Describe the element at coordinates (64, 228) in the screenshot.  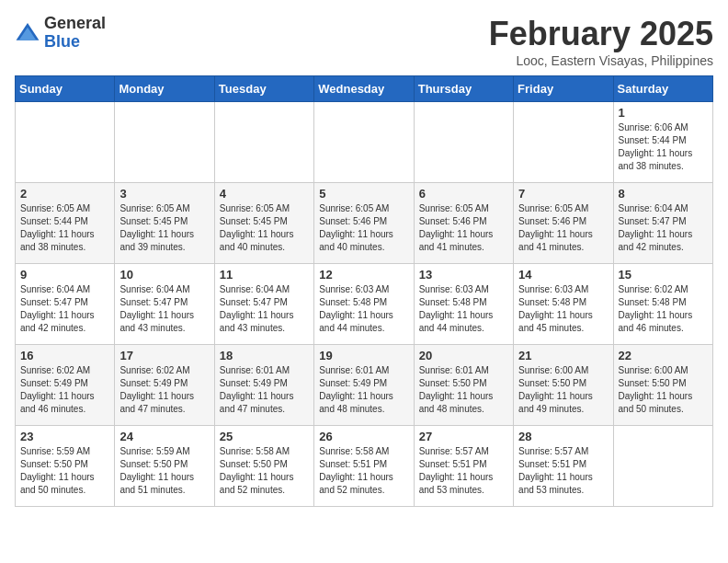
I see `day-info: Sunrise: 6:05 AM Sunset: 5:44 PM Dayligh…` at that location.